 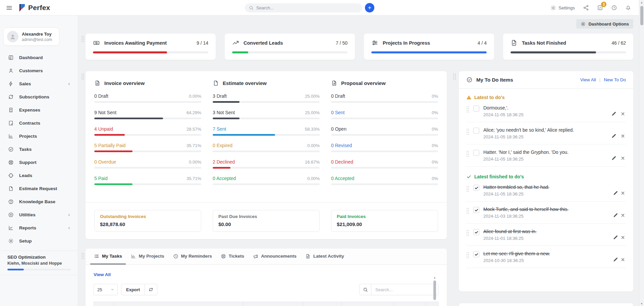 I want to click on brand-logo: Perfex, so click(x=34, y=8).